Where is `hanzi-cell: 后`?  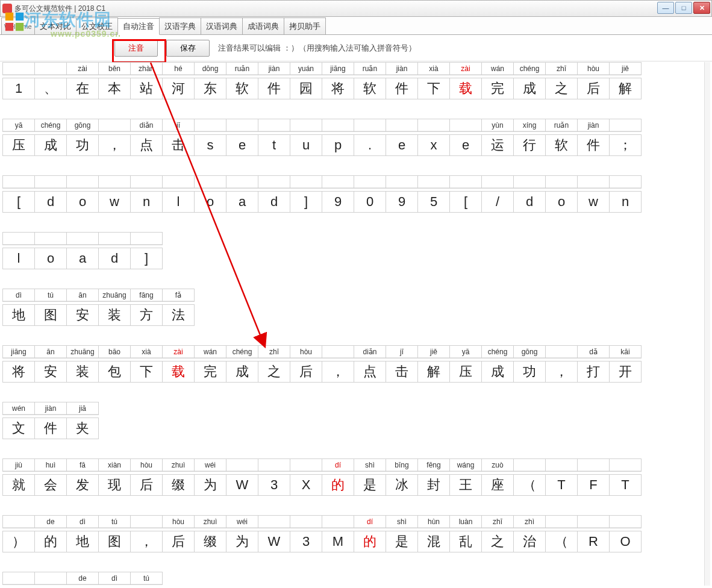 hanzi-cell: 后 is located at coordinates (593, 89).